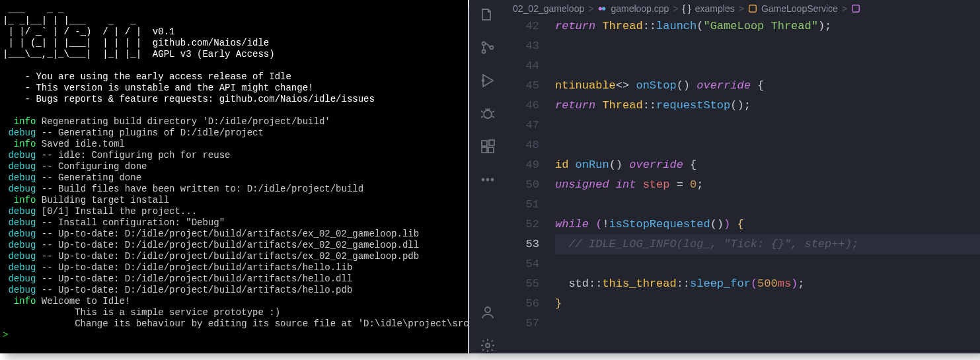 The image size is (980, 360). Describe the element at coordinates (523, 205) in the screenshot. I see `line-number: 51` at that location.